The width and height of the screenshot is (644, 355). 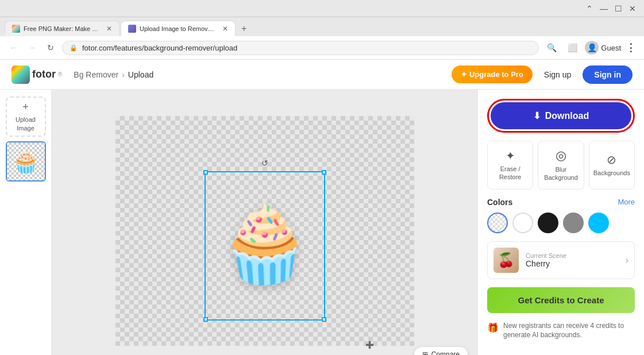 What do you see at coordinates (523, 223) in the screenshot?
I see `color-white` at bounding box center [523, 223].